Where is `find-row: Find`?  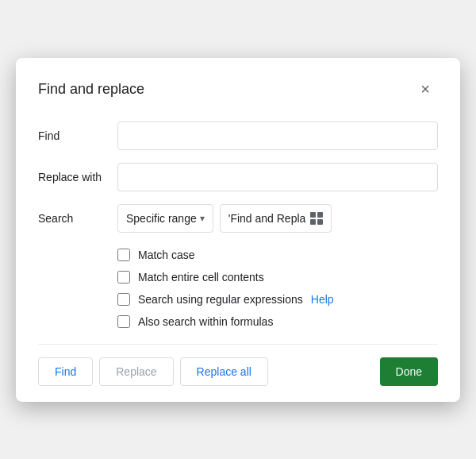 find-row: Find is located at coordinates (238, 136).